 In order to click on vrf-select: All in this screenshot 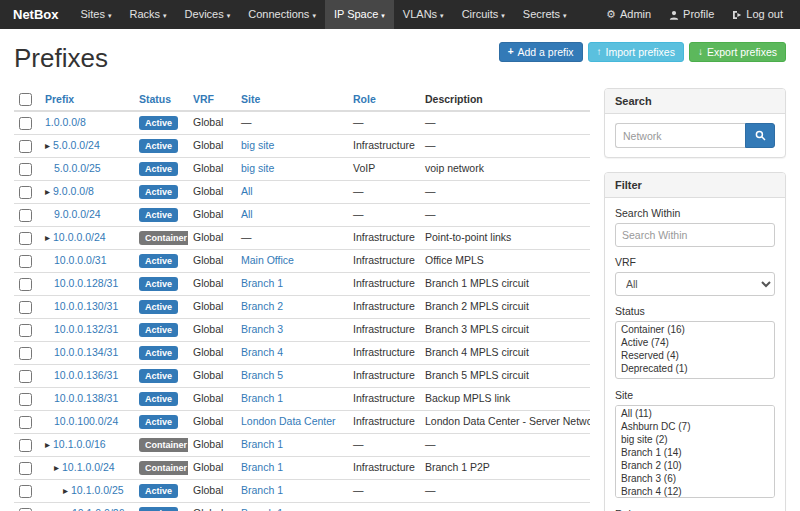, I will do `click(695, 284)`.